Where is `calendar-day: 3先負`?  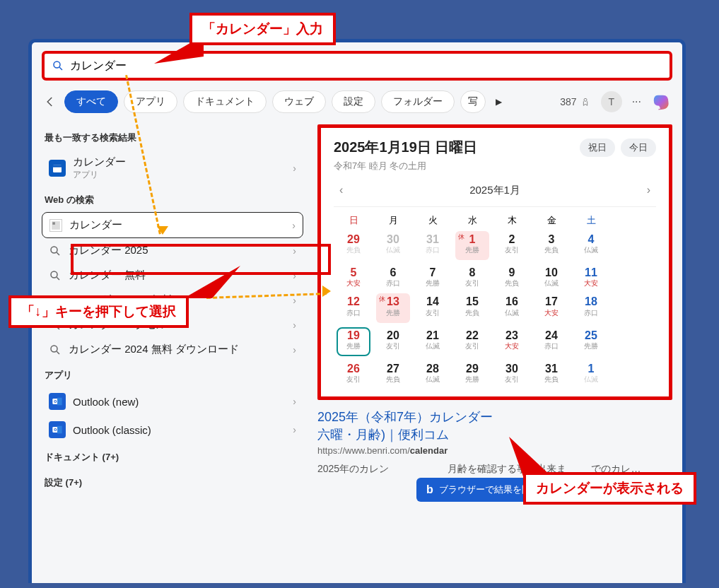
calendar-day: 3先負 is located at coordinates (551, 247).